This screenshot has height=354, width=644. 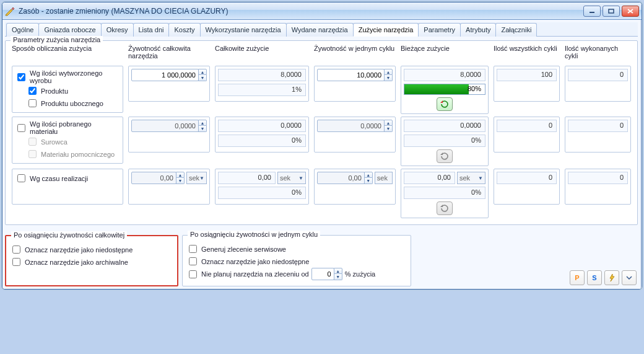 What do you see at coordinates (297, 260) in the screenshot?
I see `on-cycle-life-group: Po osiągnięciu żywotności w jednym cyklu…` at bounding box center [297, 260].